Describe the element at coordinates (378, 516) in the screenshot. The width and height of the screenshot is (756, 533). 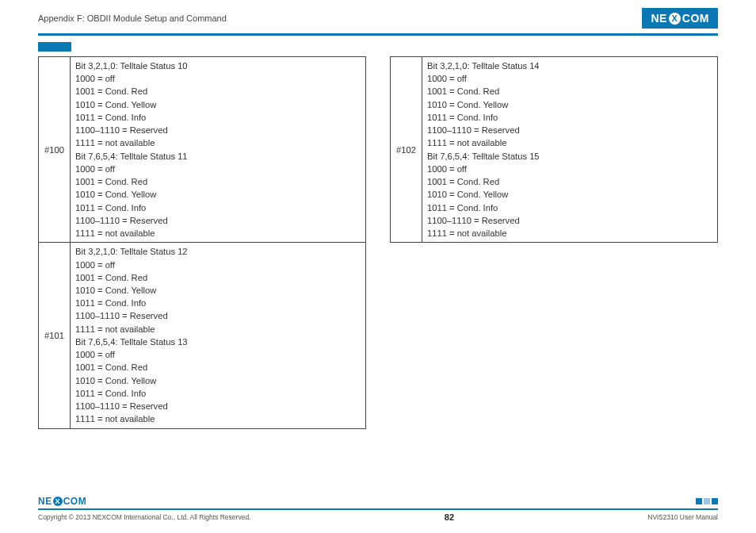
I see `footer-bottom: Copyright © 2013 NEXCOM International Co…` at that location.